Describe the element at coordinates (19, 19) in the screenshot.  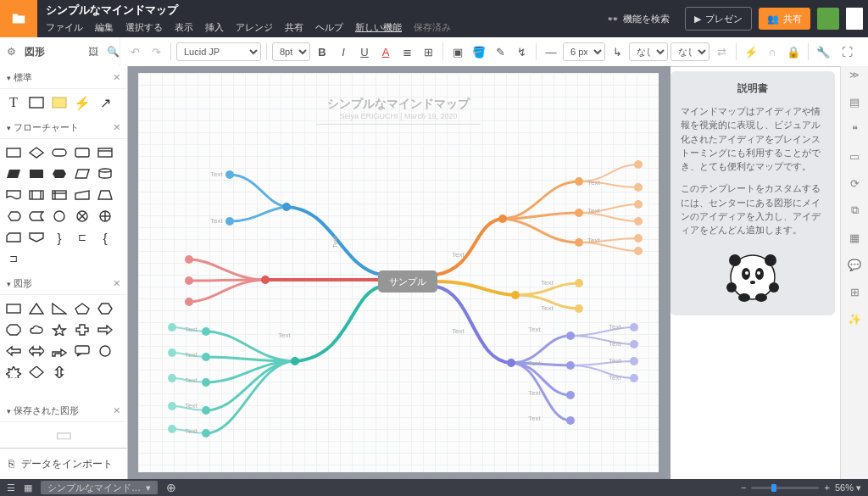
I see `app-logo` at that location.